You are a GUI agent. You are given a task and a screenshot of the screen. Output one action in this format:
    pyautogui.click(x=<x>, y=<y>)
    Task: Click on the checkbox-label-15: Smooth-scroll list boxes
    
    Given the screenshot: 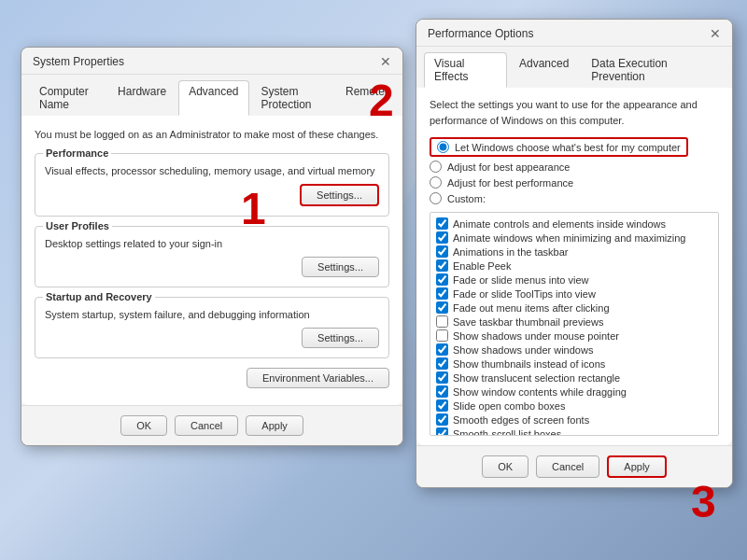 What is the action you would take?
    pyautogui.click(x=507, y=433)
    